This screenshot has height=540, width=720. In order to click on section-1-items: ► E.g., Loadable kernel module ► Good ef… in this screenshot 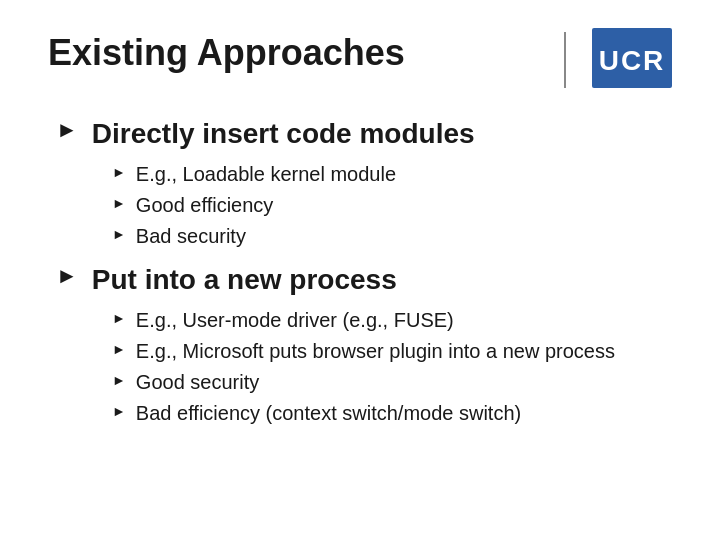, I will do `click(364, 206)`.